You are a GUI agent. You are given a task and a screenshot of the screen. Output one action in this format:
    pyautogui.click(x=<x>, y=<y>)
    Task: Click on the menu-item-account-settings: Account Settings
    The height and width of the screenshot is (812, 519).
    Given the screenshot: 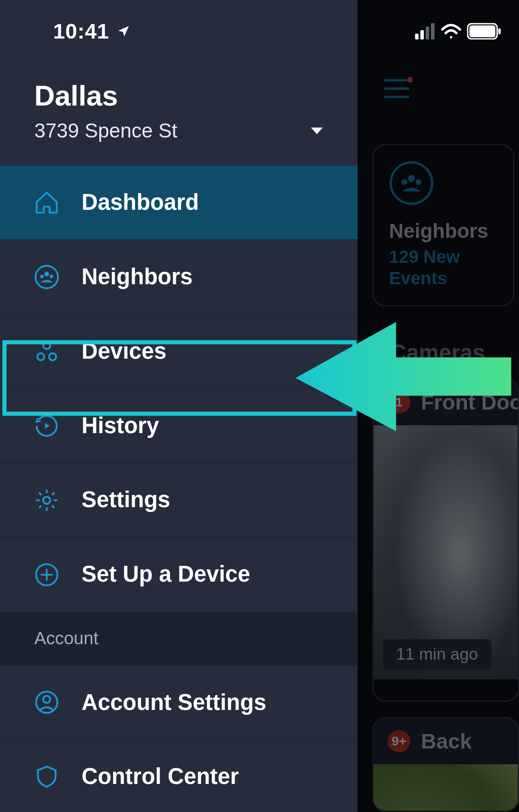 What is the action you would take?
    pyautogui.click(x=179, y=703)
    